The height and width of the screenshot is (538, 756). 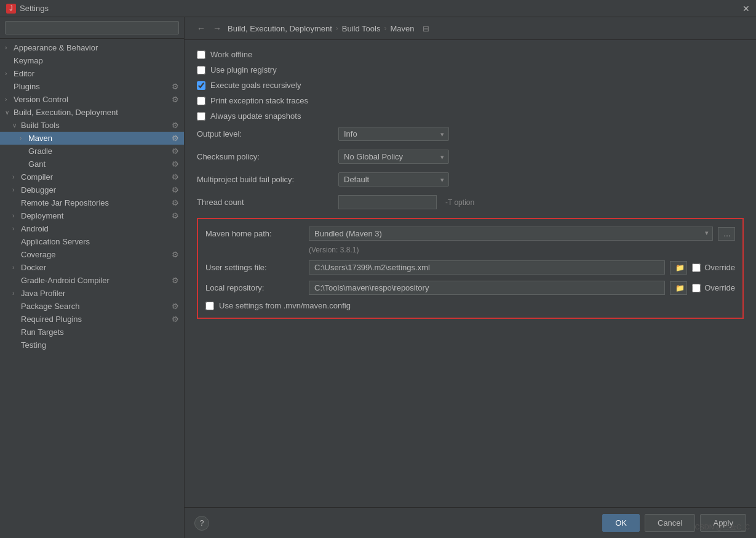 I want to click on user-settings-input, so click(x=487, y=267).